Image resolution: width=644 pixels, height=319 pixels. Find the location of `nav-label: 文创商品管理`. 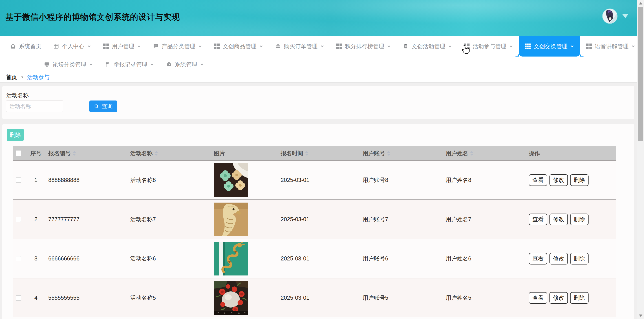

nav-label: 文创商品管理 is located at coordinates (240, 46).